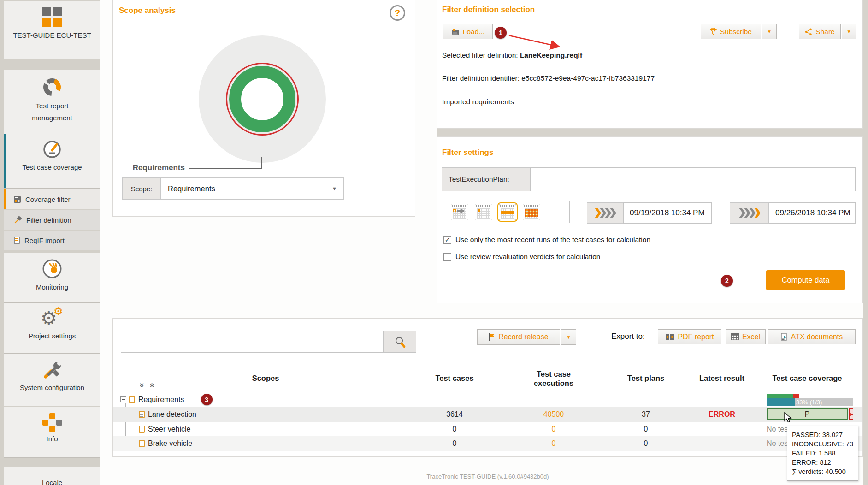  What do you see at coordinates (851, 414) in the screenshot?
I see `coverage-failed-bar: F` at bounding box center [851, 414].